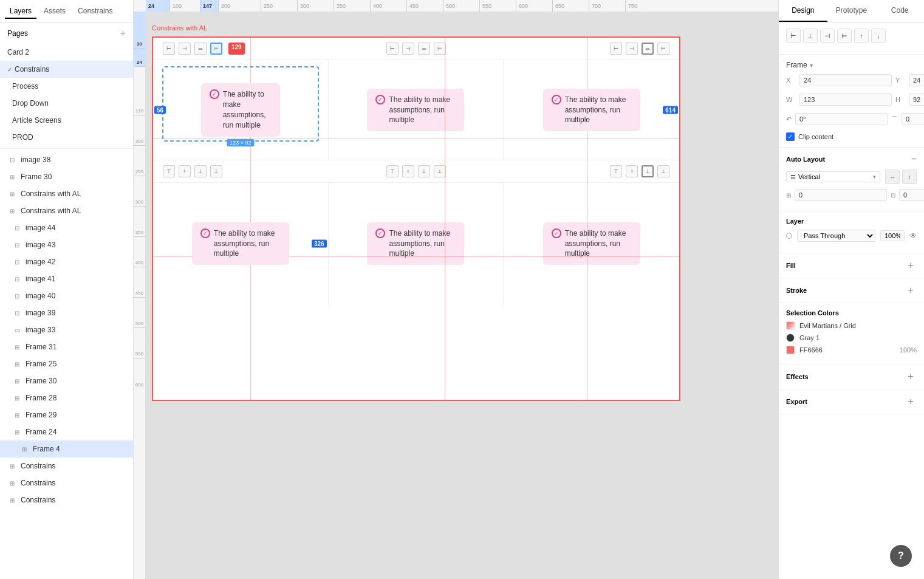 Image resolution: width=924 pixels, height=579 pixels. Describe the element at coordinates (592, 244) in the screenshot. I see `cell-1-2: ✓ The ability to make assumptions, run m…` at that location.